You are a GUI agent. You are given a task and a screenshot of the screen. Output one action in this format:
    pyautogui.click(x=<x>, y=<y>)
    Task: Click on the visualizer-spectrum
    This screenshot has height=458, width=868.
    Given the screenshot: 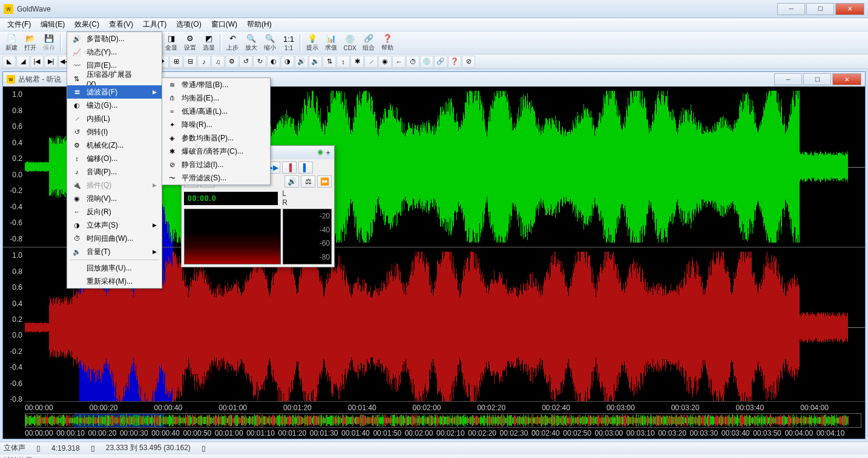 What is the action you would take?
    pyautogui.click(x=232, y=237)
    